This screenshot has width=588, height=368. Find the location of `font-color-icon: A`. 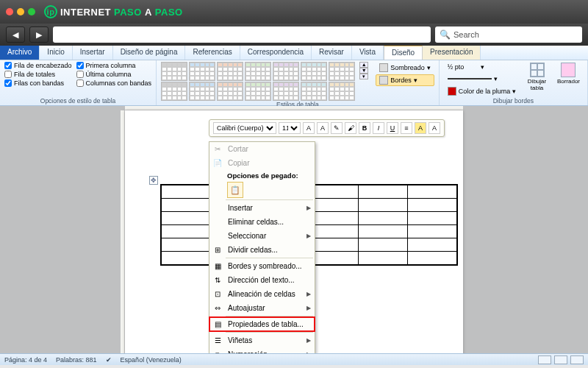

font-color-icon: A is located at coordinates (434, 128).